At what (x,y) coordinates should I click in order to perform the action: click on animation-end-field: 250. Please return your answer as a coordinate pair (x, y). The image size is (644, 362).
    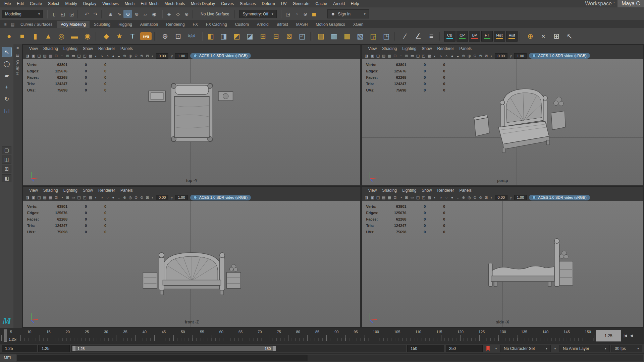
    Looking at the image, I should click on (464, 349).